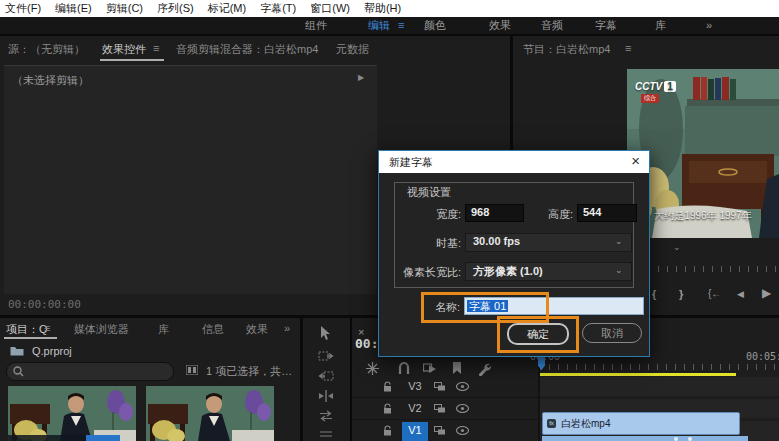  Describe the element at coordinates (660, 367) in the screenshot. I see `timeline-ruler` at that location.